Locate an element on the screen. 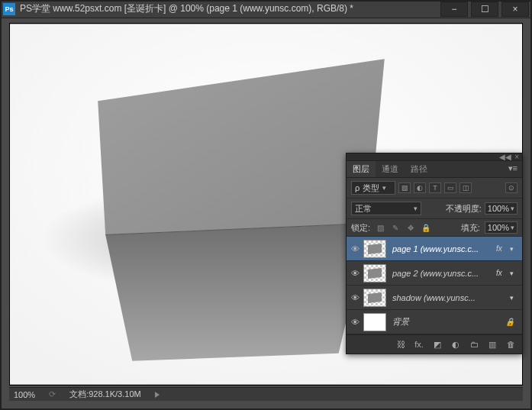 The image size is (532, 410). blend-mode-select: 正常 ▾ is located at coordinates (386, 208).